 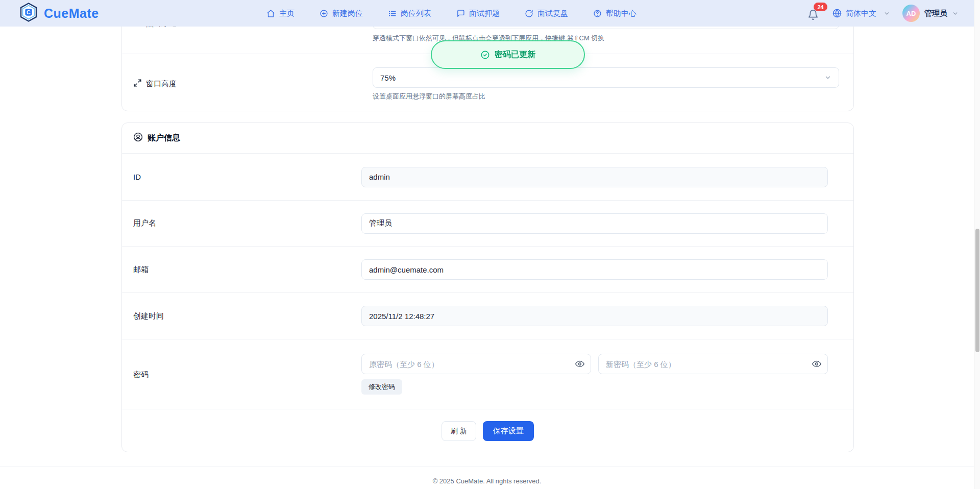 What do you see at coordinates (392, 13) in the screenshot?
I see `list-icon` at bounding box center [392, 13].